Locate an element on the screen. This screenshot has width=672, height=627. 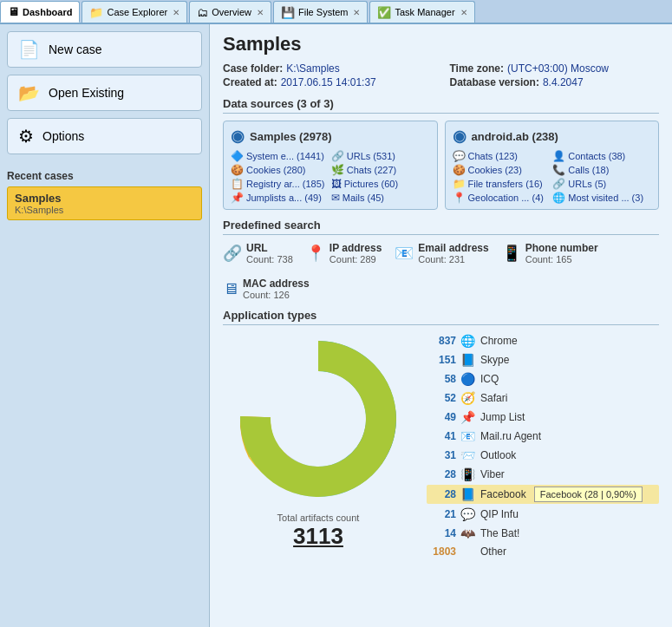
pred-count-4: Count: 126 is located at coordinates (276, 295).